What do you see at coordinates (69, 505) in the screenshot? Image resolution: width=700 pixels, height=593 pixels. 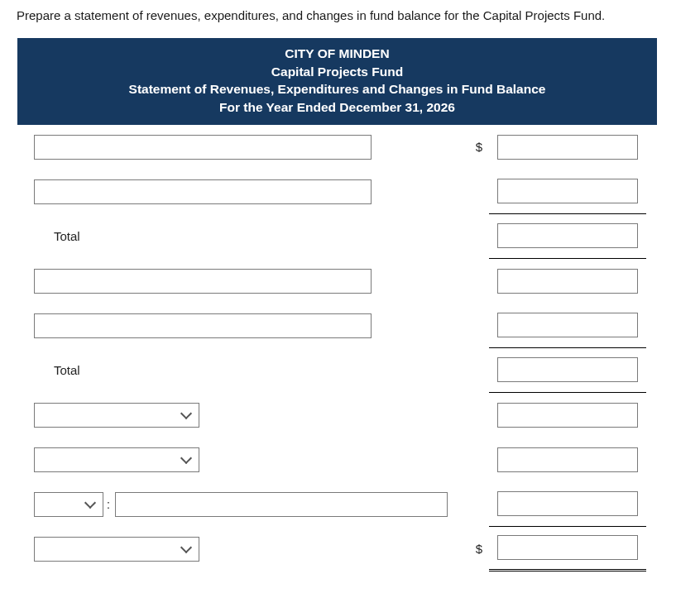 I see `calc-3-select` at bounding box center [69, 505].